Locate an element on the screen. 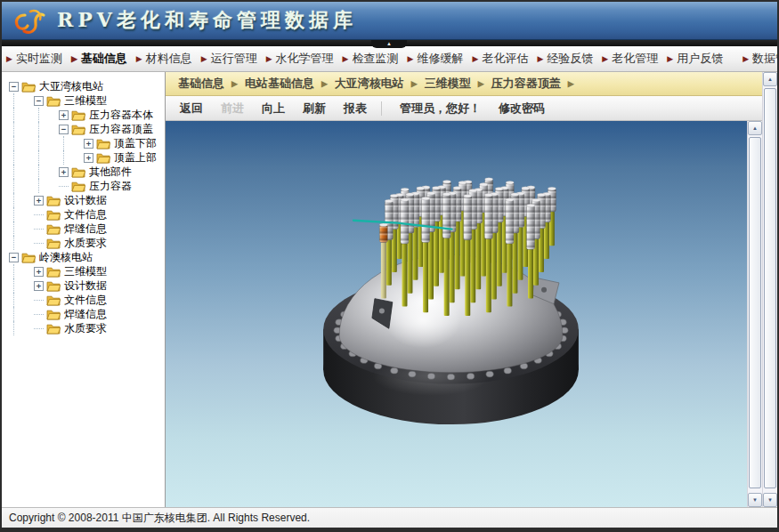  tree-node-label: 岭澳核电站 is located at coordinates (66, 258).